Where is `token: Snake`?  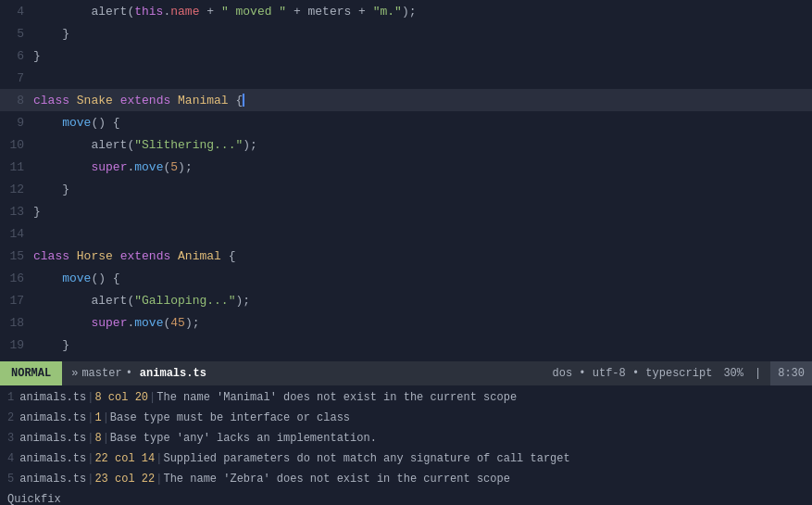
token: Snake is located at coordinates (98, 100).